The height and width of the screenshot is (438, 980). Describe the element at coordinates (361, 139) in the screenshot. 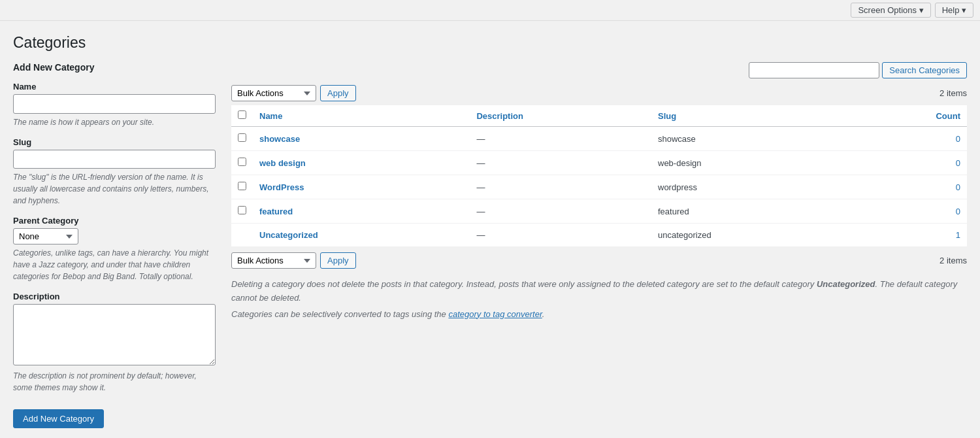

I see `row-name-cell: showcase` at that location.